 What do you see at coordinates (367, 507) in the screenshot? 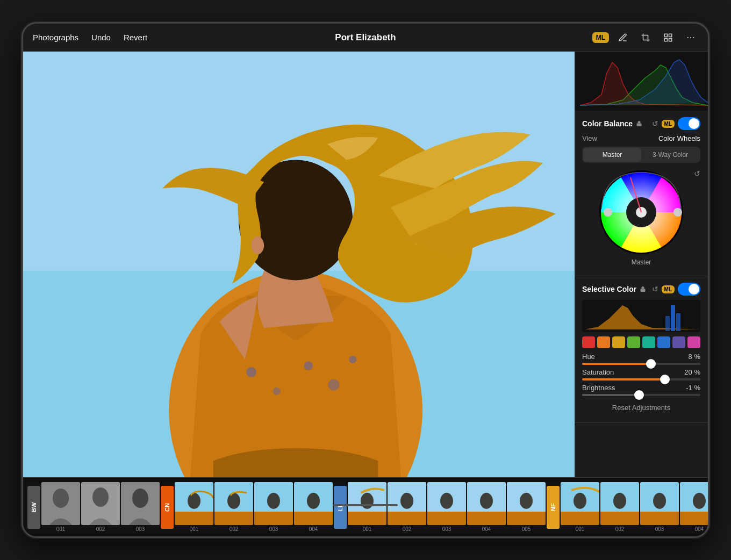
I see `film-thumb-lf-001: 001` at bounding box center [367, 507].